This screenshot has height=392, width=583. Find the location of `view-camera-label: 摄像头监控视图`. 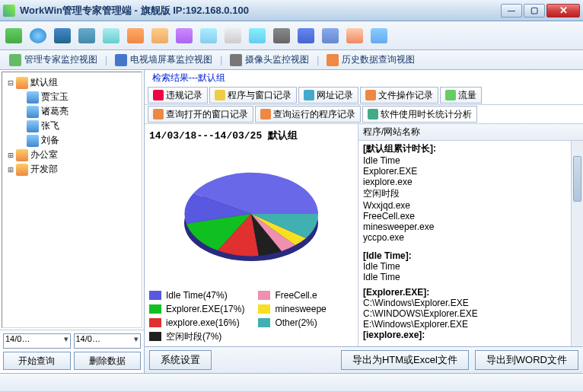

view-camera-label: 摄像头监控视图 is located at coordinates (277, 59).